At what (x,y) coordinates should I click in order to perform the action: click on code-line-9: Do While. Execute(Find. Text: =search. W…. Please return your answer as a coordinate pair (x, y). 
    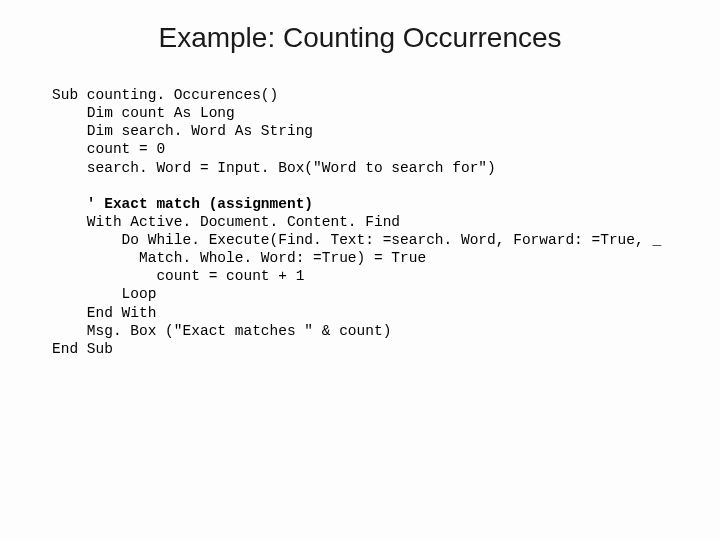
    Looking at the image, I should click on (356, 240).